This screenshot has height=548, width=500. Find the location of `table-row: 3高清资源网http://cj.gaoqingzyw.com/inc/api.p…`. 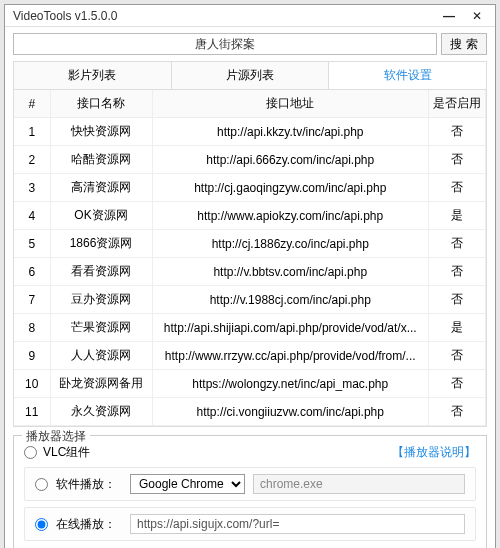

table-row: 3高清资源网http://cj.gaoqingzyw.com/inc/api.p… is located at coordinates (250, 188).